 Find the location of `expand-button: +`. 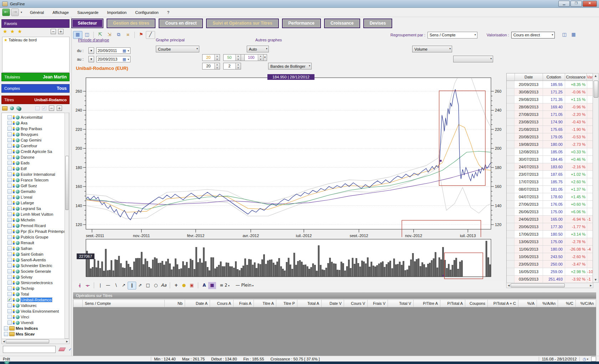

expand-button: + is located at coordinates (61, 31).